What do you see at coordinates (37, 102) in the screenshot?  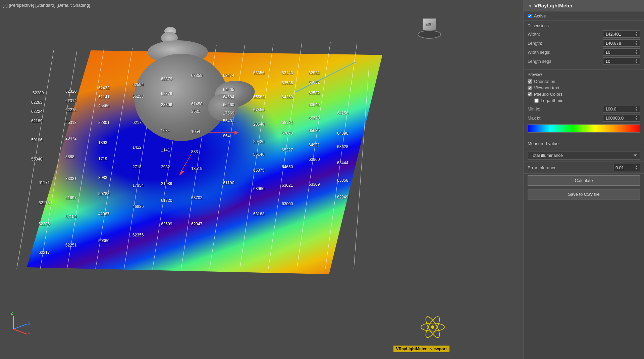 I see `measurement-number: 62263` at bounding box center [37, 102].